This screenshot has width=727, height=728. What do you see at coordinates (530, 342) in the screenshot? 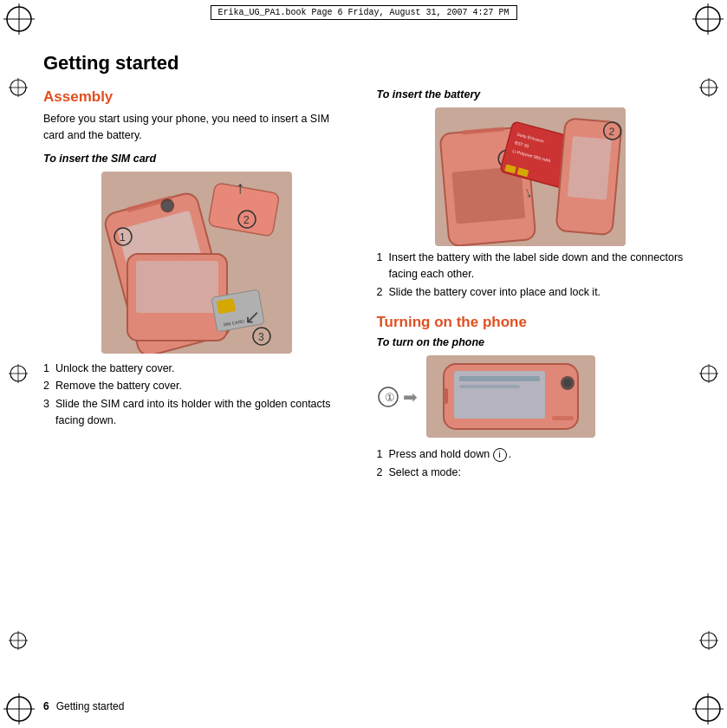
I see `turnon-subheading: To turn on the phone` at bounding box center [530, 342].